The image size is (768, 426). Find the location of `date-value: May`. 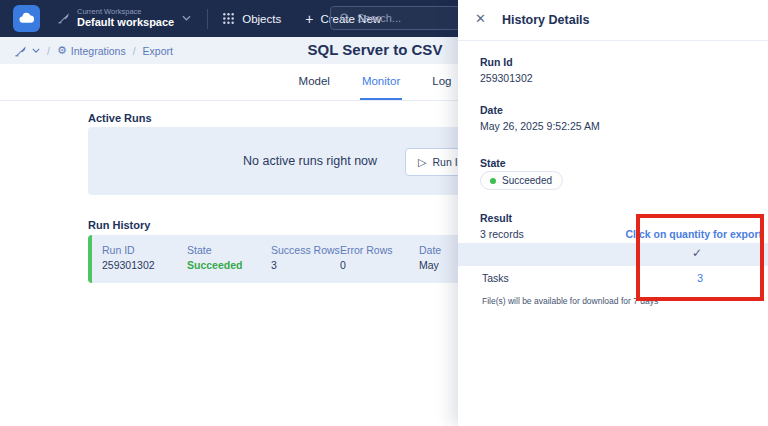

date-value: May is located at coordinates (430, 266).